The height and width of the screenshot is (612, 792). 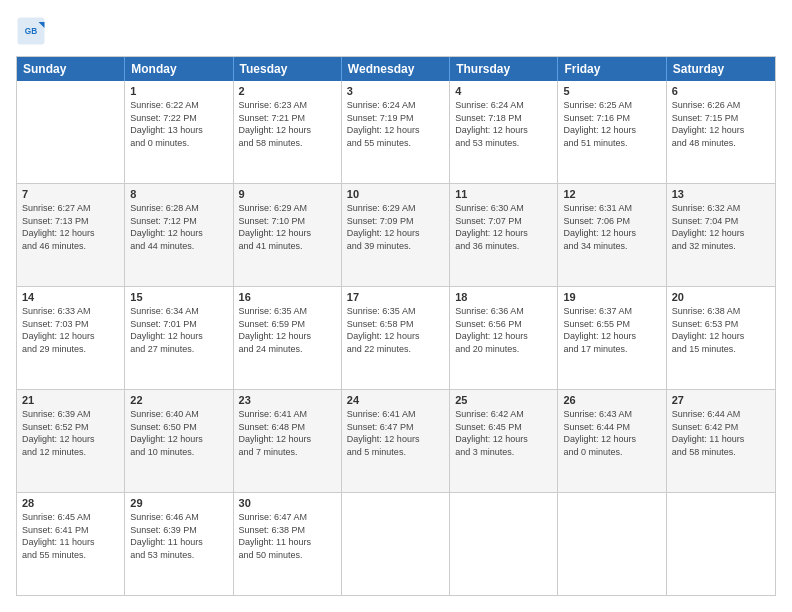 What do you see at coordinates (396, 400) in the screenshot?
I see `day-number: 24` at bounding box center [396, 400].